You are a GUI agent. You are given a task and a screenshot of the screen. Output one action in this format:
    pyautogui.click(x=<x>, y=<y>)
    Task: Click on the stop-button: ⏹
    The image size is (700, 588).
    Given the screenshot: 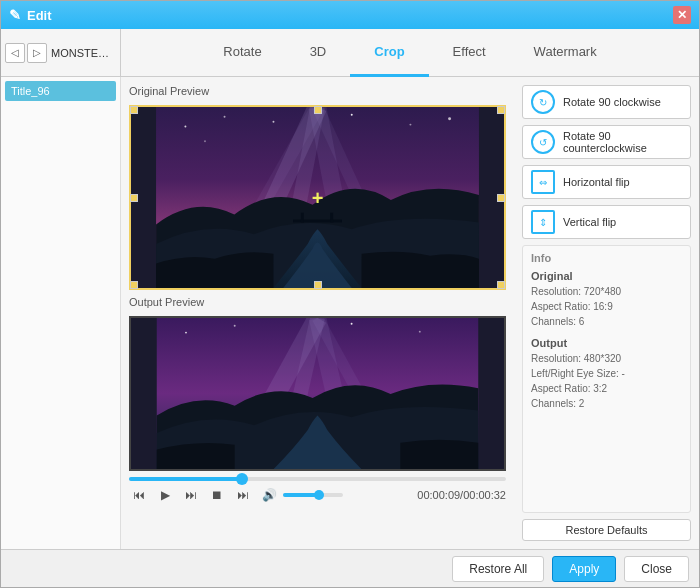 What is the action you would take?
    pyautogui.click(x=217, y=495)
    